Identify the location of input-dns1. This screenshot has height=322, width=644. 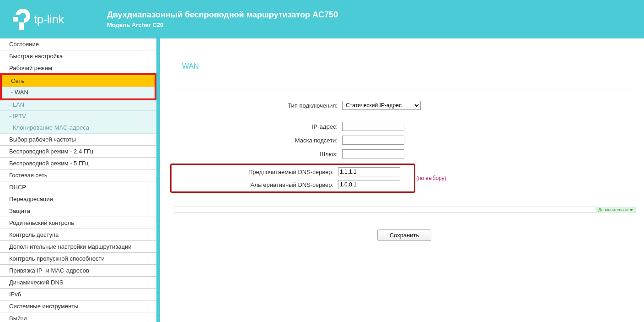
(369, 172).